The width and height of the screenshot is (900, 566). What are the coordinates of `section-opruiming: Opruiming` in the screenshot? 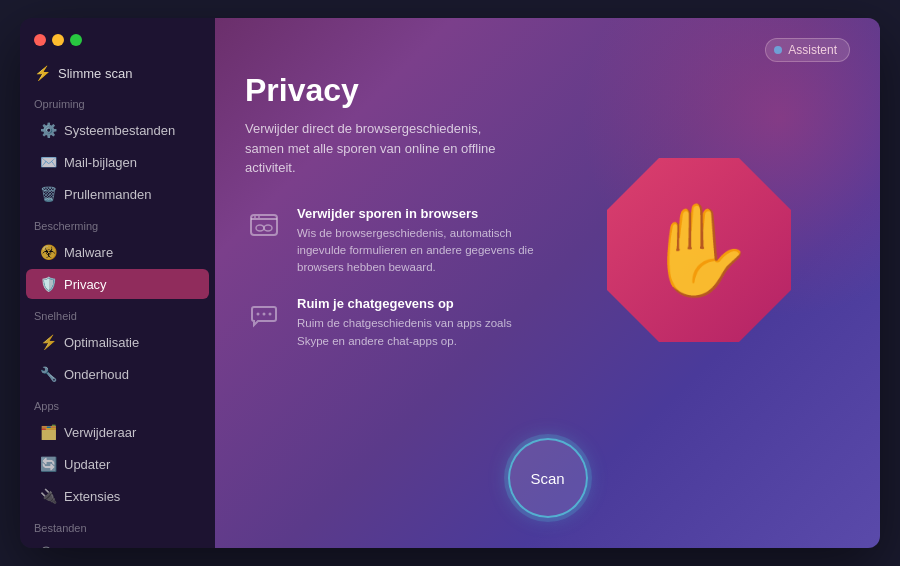 It's located at (118, 101).